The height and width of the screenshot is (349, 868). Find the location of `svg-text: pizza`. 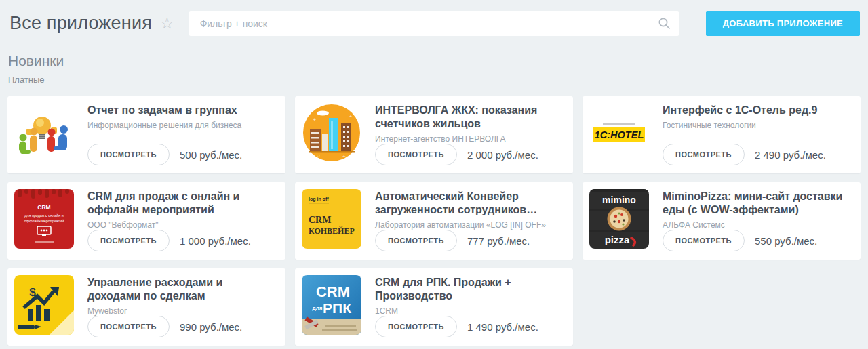

svg-text: pizza is located at coordinates (617, 240).